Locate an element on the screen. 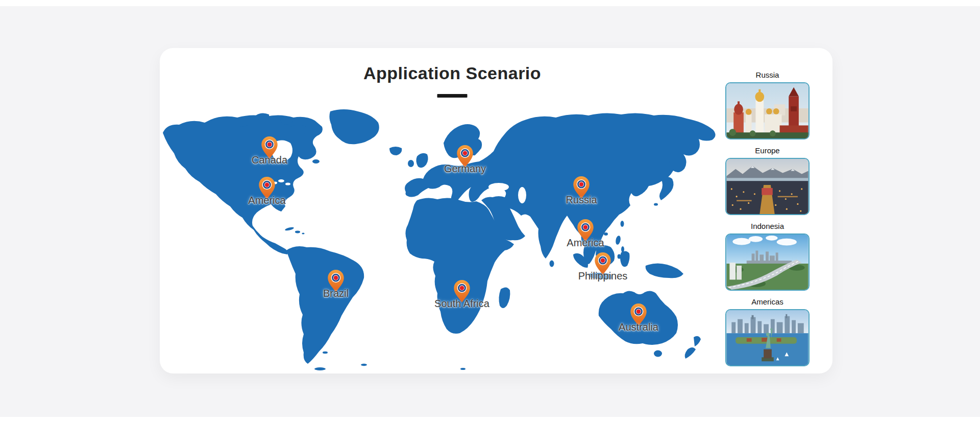 The width and height of the screenshot is (980, 421). dusk-city-scene is located at coordinates (768, 186).